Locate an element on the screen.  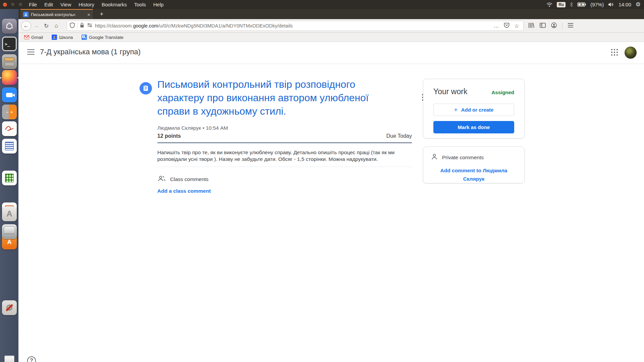
description-divider is located at coordinates (284, 167).